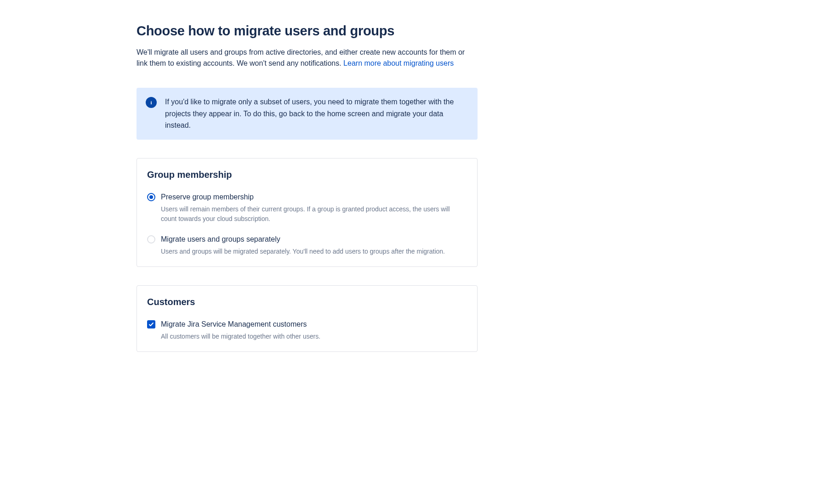 Image resolution: width=831 pixels, height=504 pixels. What do you see at coordinates (307, 302) in the screenshot?
I see `customers-title: Customers` at bounding box center [307, 302].